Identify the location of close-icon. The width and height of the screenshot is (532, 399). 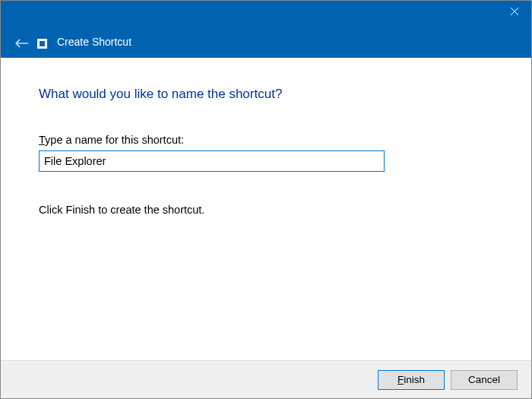
(515, 11).